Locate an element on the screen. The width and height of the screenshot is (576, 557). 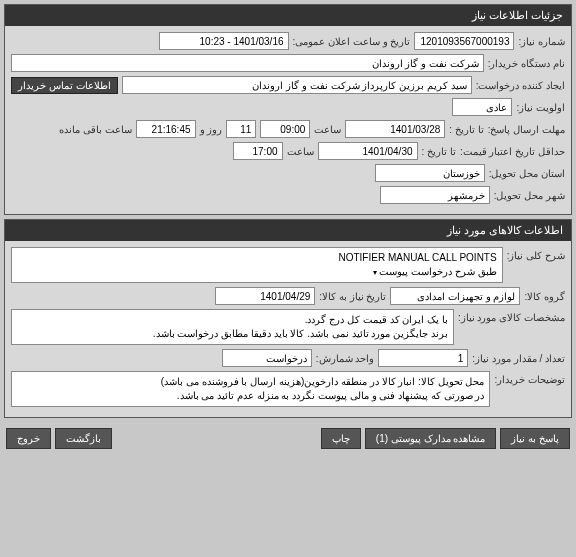
creator-field: سید کریم برزین کارپرداز شرکت نفت و گاز ا… is located at coordinates (297, 85).